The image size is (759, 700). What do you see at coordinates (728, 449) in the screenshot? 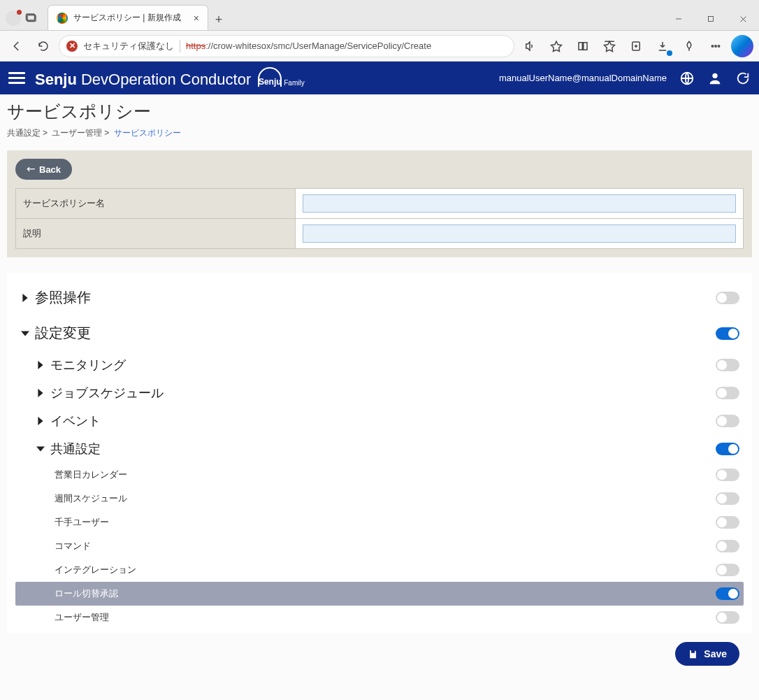
I see `toggle-common` at bounding box center [728, 449].